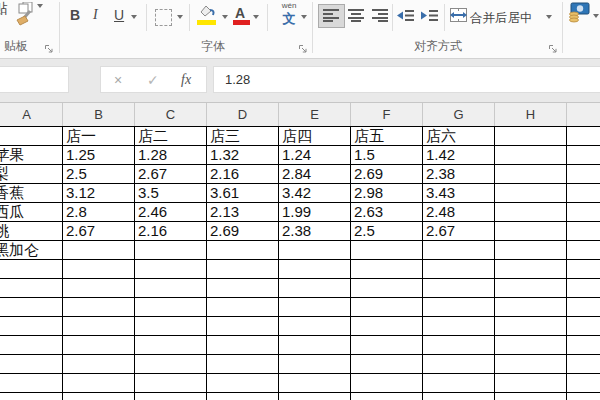 This screenshot has height=400, width=600. Describe the element at coordinates (32, 114) in the screenshot. I see `column-header-A: A` at that location.